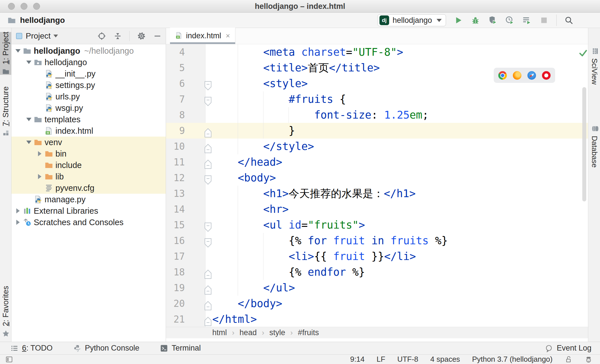  What do you see at coordinates (377, 146) in the screenshot?
I see `code-line-10: 10</style>` at bounding box center [377, 146].